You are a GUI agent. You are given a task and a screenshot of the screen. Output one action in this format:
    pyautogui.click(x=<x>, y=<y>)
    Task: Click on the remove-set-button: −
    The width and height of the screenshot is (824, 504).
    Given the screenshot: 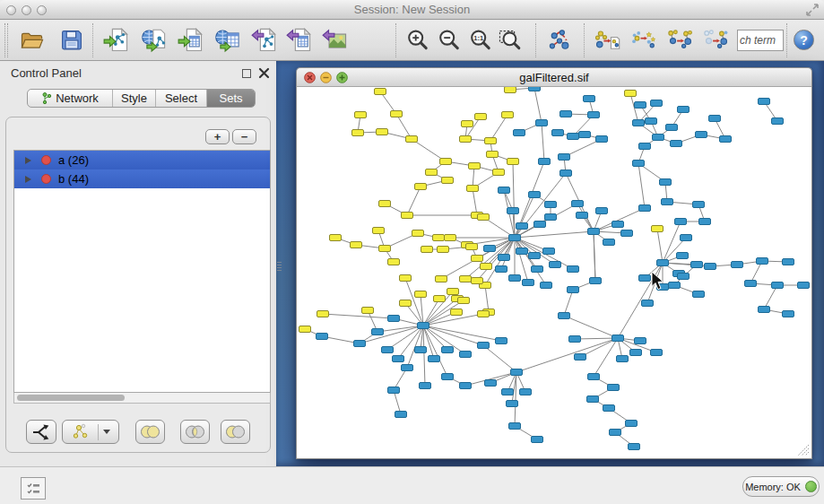 What is the action you would take?
    pyautogui.click(x=244, y=136)
    